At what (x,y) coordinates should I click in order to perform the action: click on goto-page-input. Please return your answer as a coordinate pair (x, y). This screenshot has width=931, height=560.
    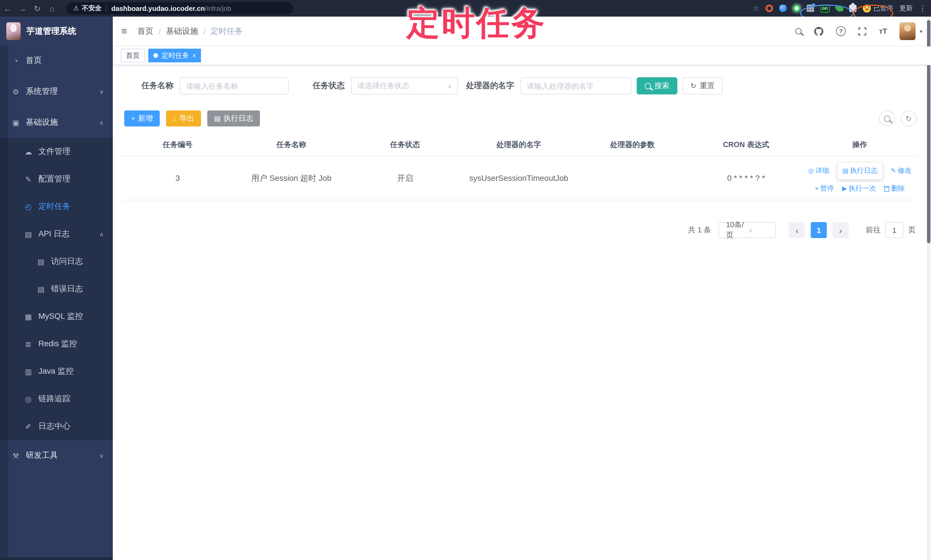
    Looking at the image, I should click on (894, 230).